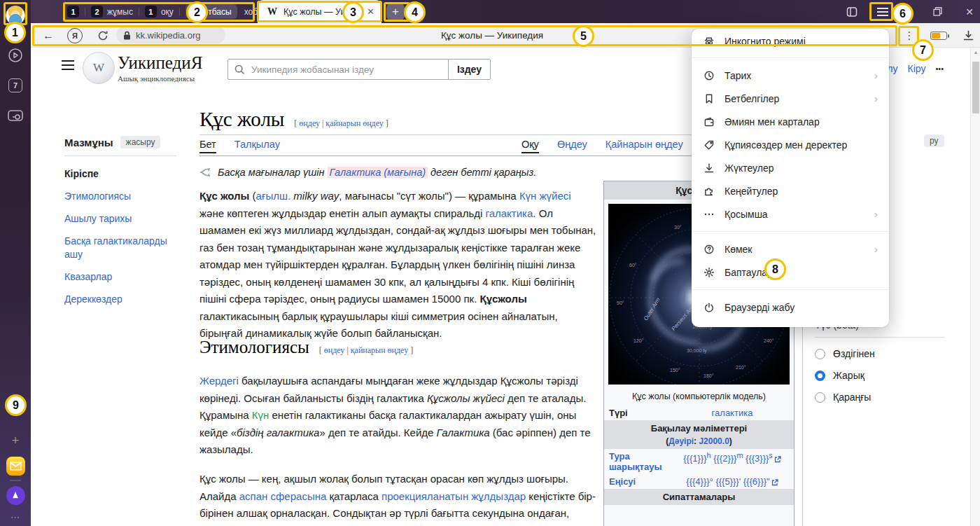 The width and height of the screenshot is (980, 526). Describe the element at coordinates (510, 213) in the screenshot. I see `link-galaxy: галактика` at that location.